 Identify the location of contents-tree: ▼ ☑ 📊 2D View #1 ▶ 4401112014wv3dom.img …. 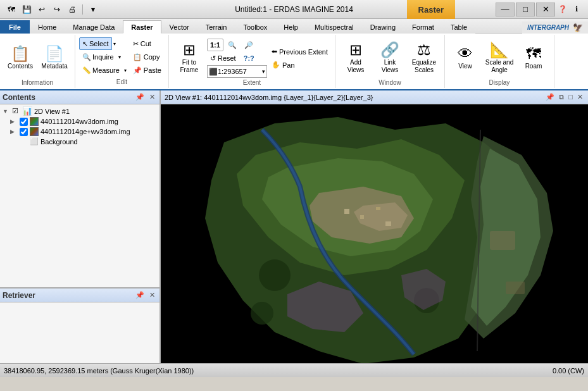
(80, 196).